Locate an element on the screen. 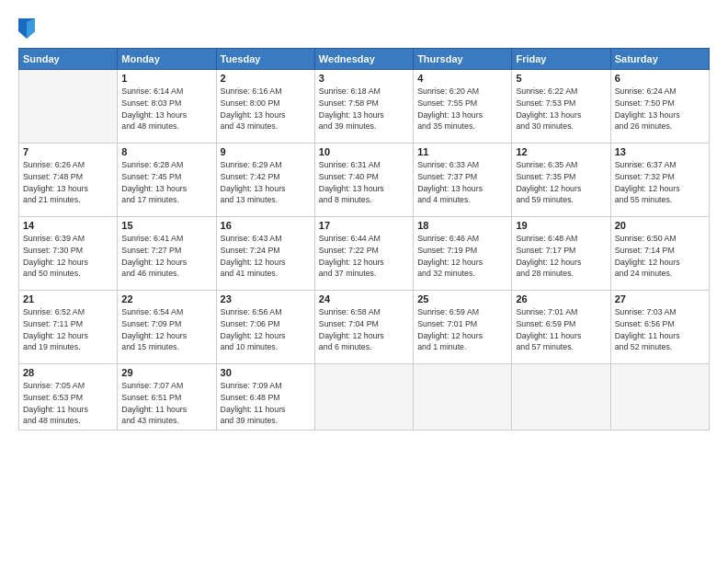 The height and width of the screenshot is (563, 728). day-number: 6 is located at coordinates (660, 78).